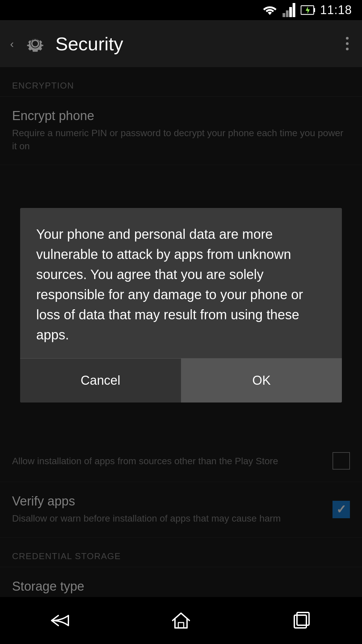  I want to click on status-icons: 11:18, so click(307, 10).